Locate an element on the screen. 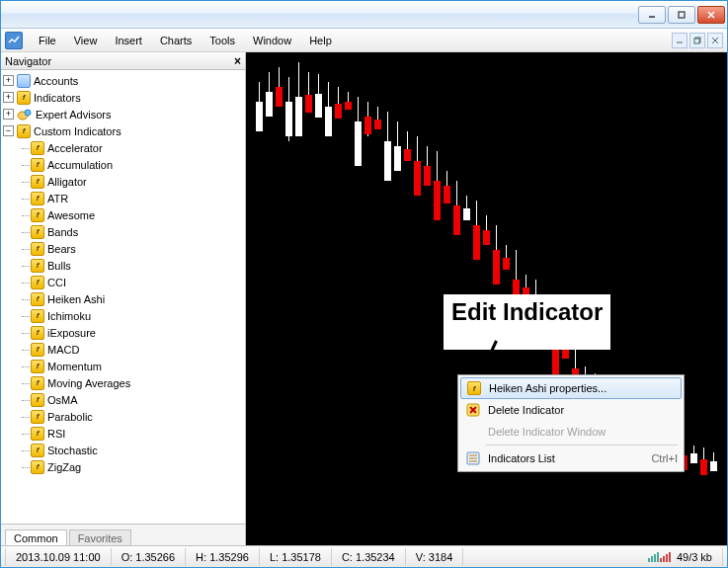 The image size is (728, 568). tree-label: ZigZag is located at coordinates (64, 467).